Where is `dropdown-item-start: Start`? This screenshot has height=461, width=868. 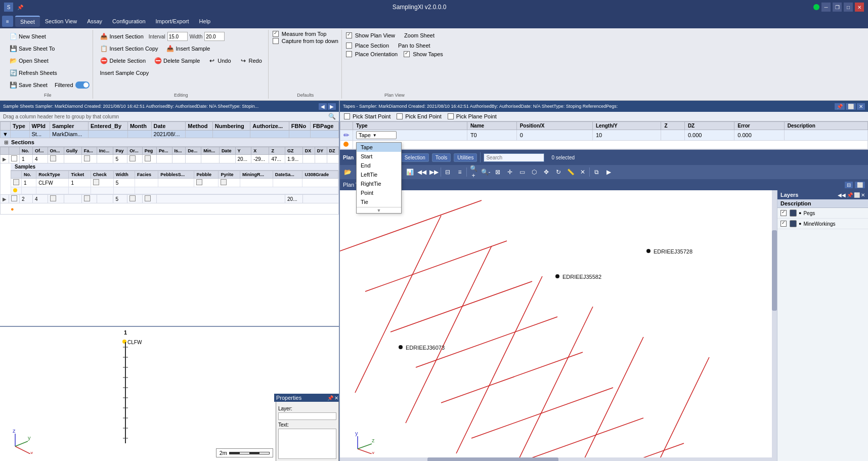
dropdown-item-start: Start is located at coordinates (379, 156).